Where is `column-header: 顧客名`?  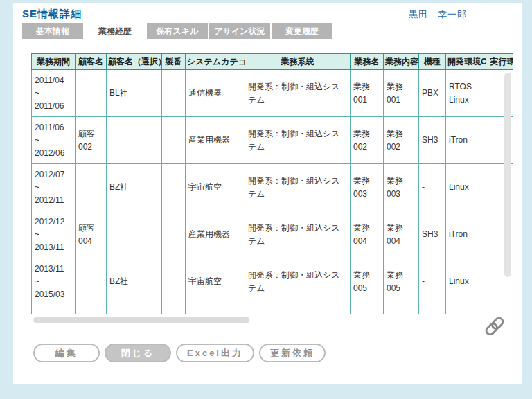
column-header: 顧客名 is located at coordinates (91, 62).